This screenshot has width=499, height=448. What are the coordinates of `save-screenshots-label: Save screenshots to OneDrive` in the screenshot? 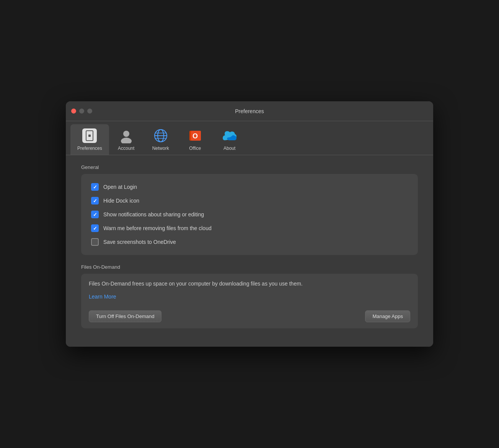 It's located at (140, 242).